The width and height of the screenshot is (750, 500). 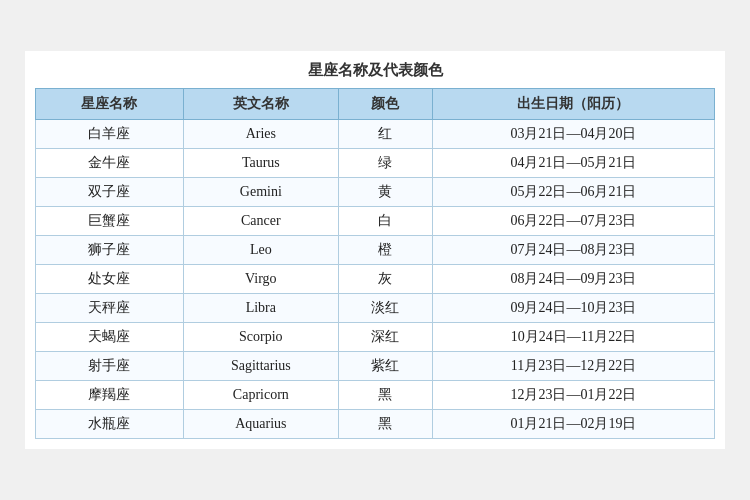 What do you see at coordinates (110, 104) in the screenshot?
I see `header-col-0: 星座名称` at bounding box center [110, 104].